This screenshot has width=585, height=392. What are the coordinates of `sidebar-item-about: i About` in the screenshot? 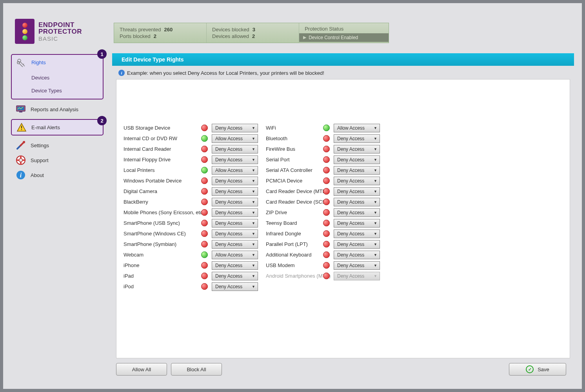 It's located at (57, 175).